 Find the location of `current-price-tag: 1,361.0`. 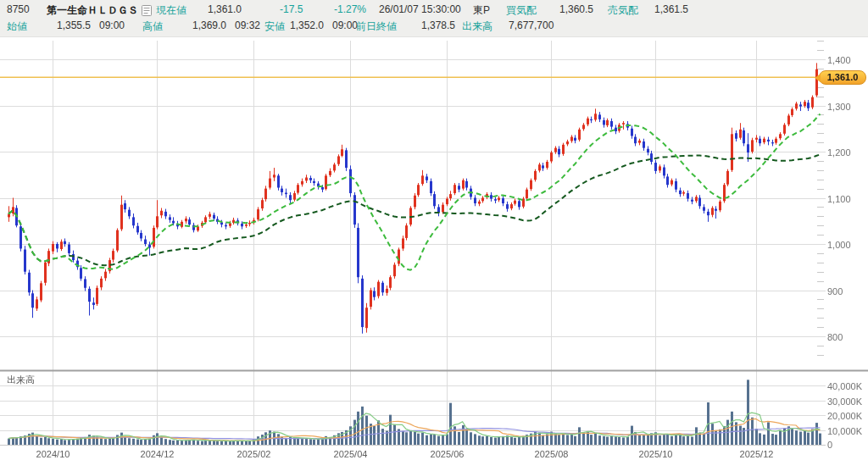

current-price-tag: 1,361.0 is located at coordinates (843, 78).